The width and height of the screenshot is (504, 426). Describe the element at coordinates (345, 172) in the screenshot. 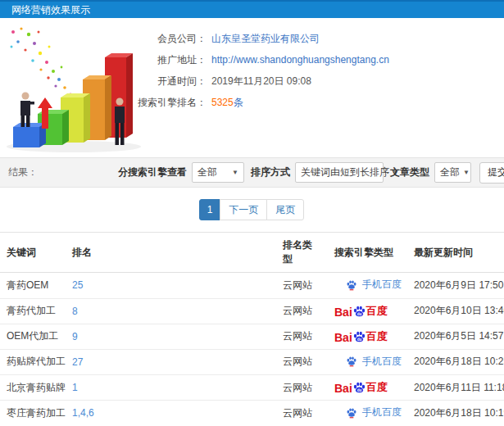

I see `sort-filter-value: 关键词由短到长排序` at that location.